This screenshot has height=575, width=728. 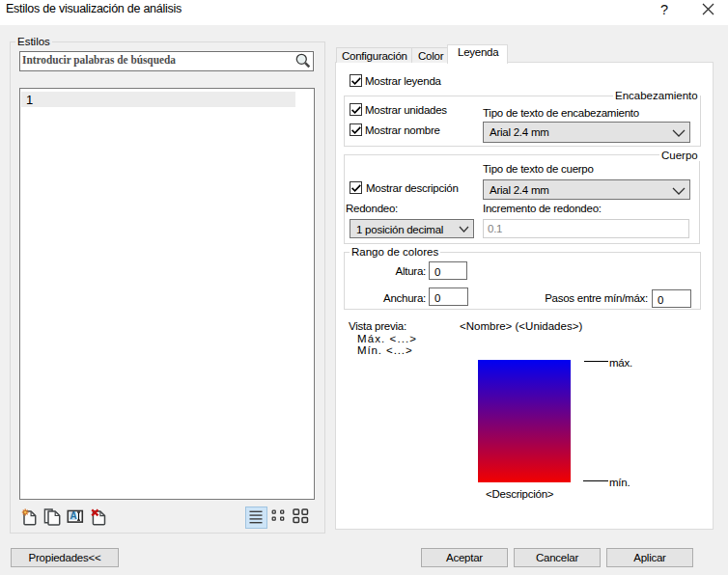 I want to click on svg-text: A, so click(x=73, y=515).